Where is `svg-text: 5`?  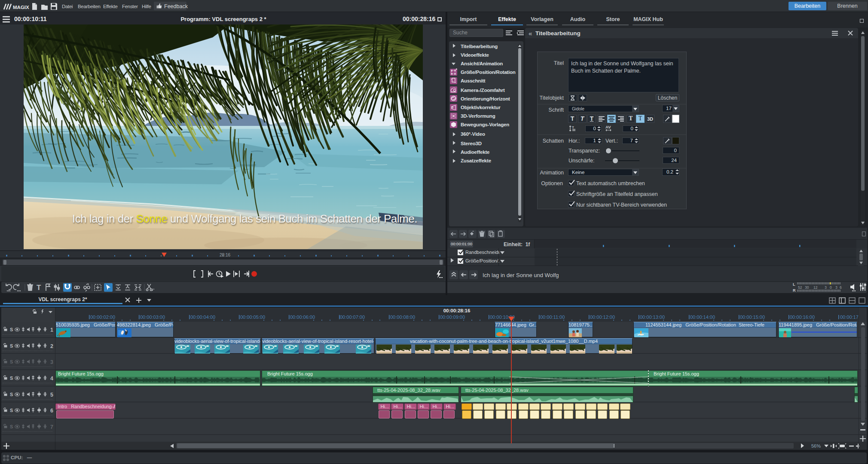
svg-text: 5 is located at coordinates (52, 394).